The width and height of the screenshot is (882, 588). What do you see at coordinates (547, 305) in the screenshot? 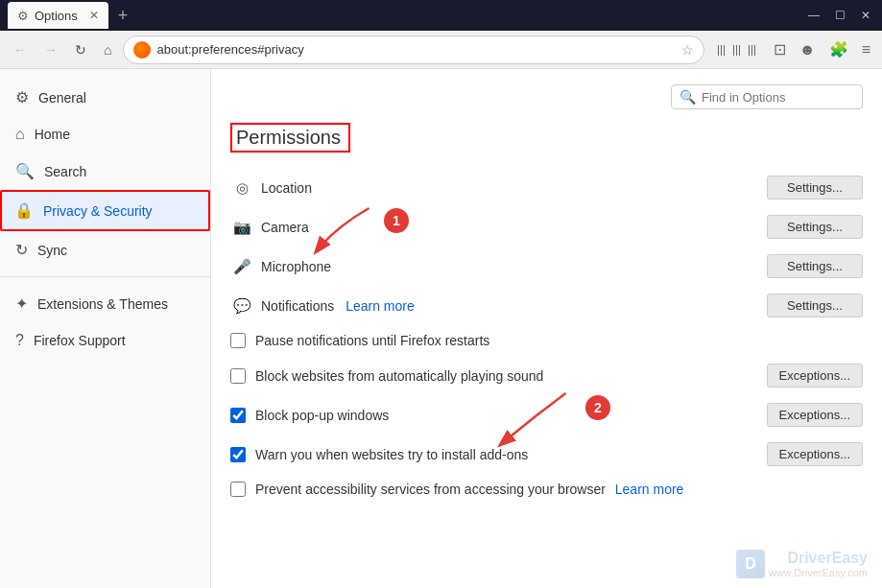
I see `perm-row-notifications: 💬 Notifications Learn more Settings...` at bounding box center [547, 305].